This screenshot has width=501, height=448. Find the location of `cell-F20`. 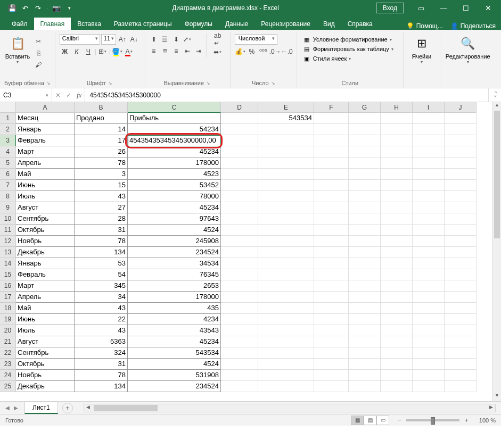

cell-F20 is located at coordinates (331, 331).